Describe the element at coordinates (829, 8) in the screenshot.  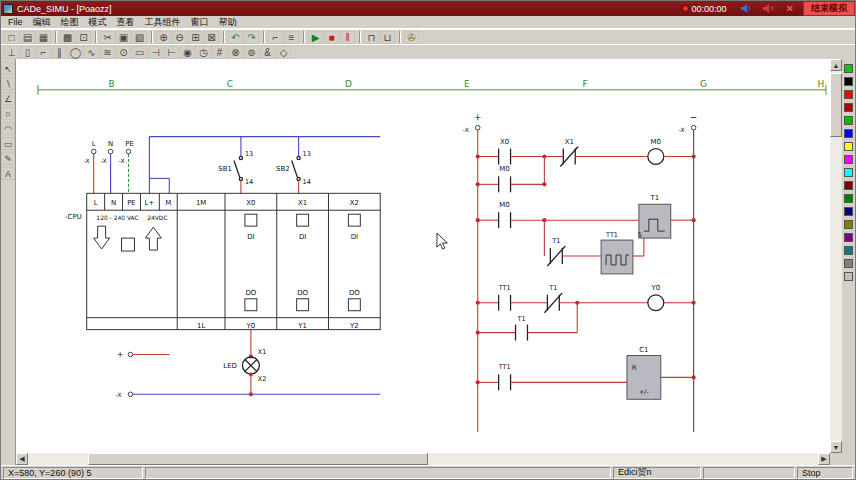
I see `end-simulation-button: 结束模拟` at that location.